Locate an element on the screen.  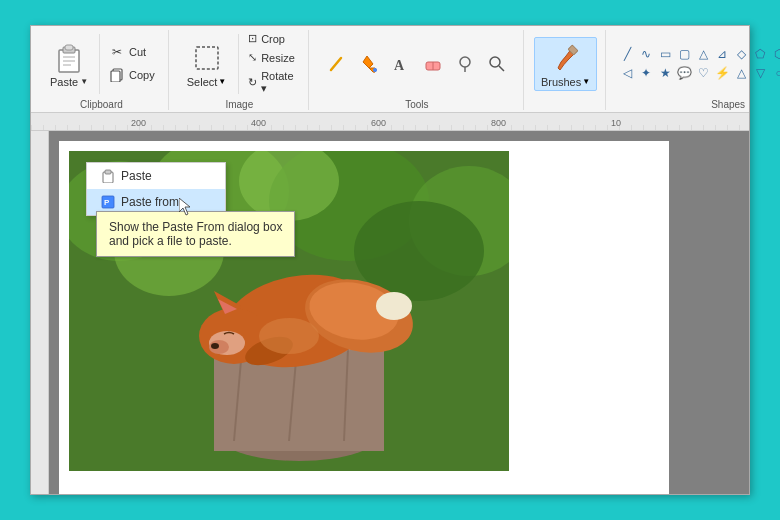
brushes-label: Brushes is located at coordinates (561, 82).